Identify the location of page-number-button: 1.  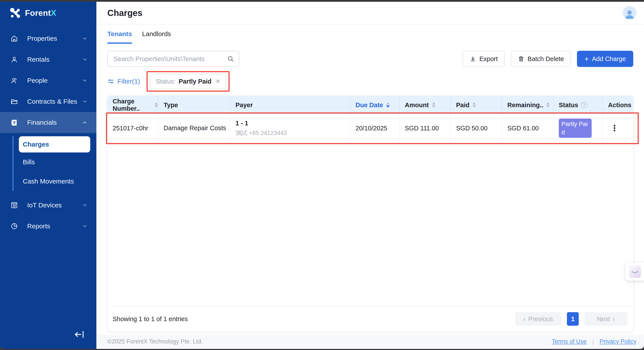
(573, 319).